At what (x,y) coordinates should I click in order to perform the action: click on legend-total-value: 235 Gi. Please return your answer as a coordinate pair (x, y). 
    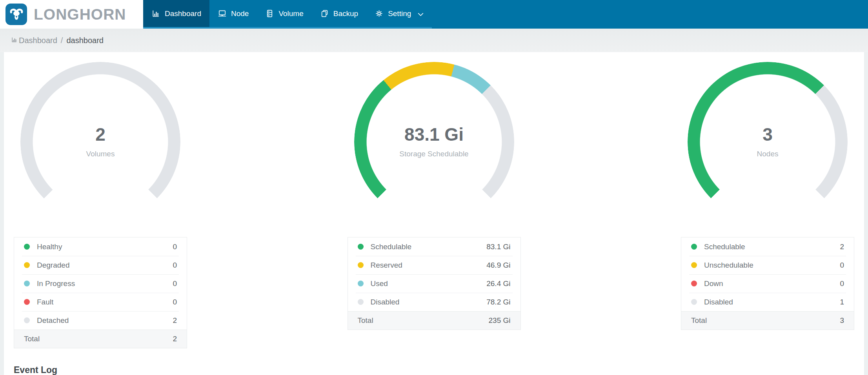
    Looking at the image, I should click on (500, 321).